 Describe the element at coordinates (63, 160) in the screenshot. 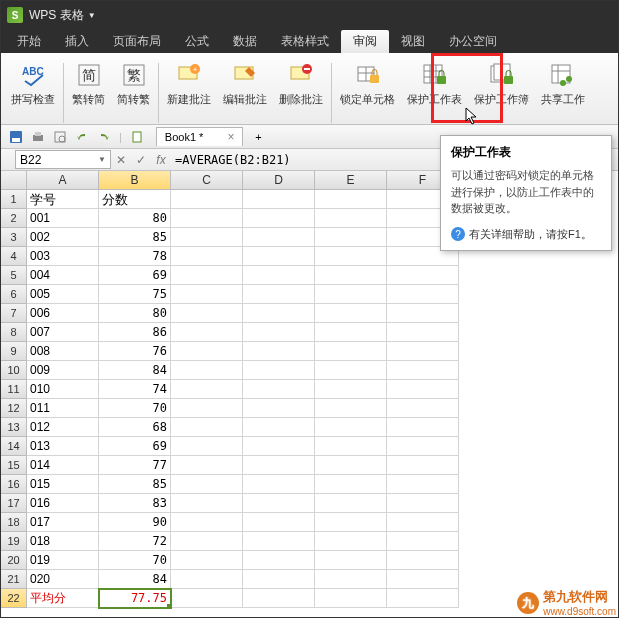

I see `name-box: B22 ▼` at that location.